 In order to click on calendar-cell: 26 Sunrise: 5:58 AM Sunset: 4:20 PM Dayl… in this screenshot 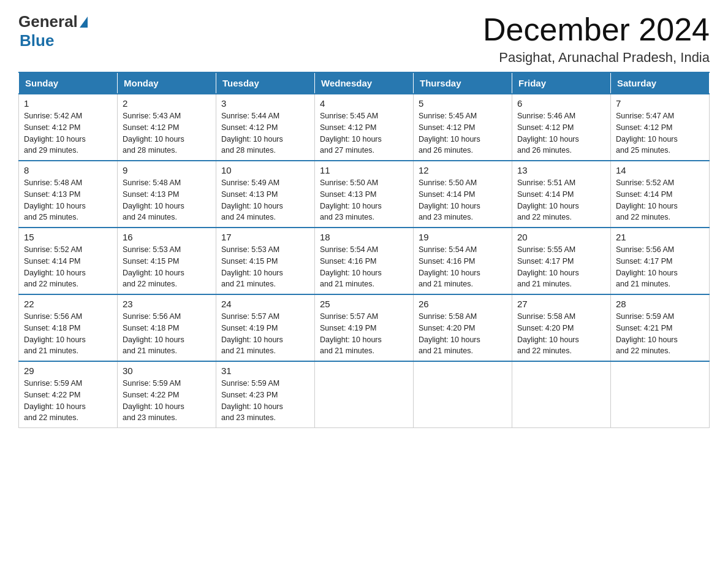, I will do `click(463, 327)`.